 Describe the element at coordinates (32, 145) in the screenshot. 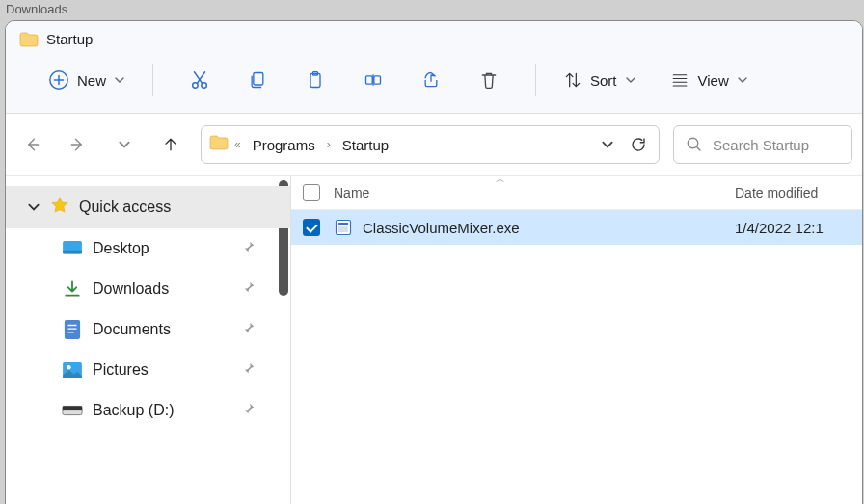

I see `arrow-left-icon` at that location.